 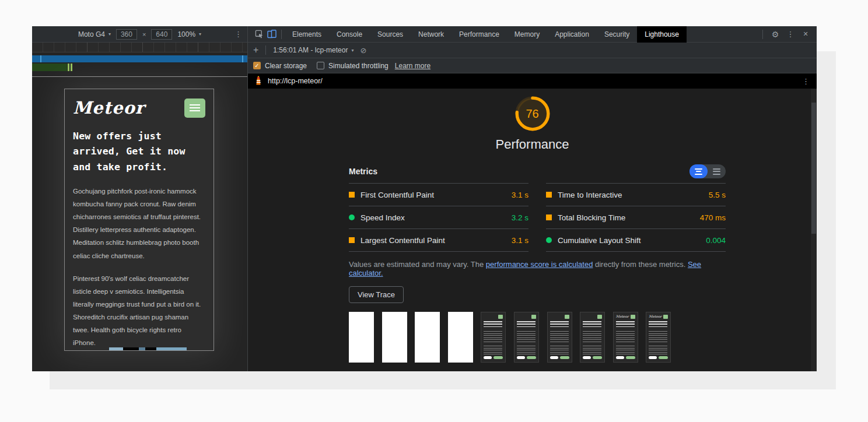 What do you see at coordinates (363, 50) in the screenshot?
I see `clear-reports-icon: ⊘` at bounding box center [363, 50].